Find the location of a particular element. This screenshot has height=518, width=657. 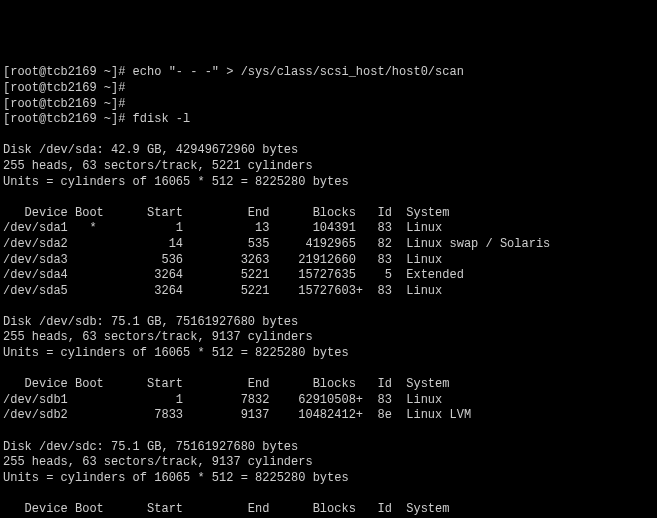

prompt-line: [root@tcb2169 ~]# echo "- - -" > /sys/cl… is located at coordinates (234, 72).